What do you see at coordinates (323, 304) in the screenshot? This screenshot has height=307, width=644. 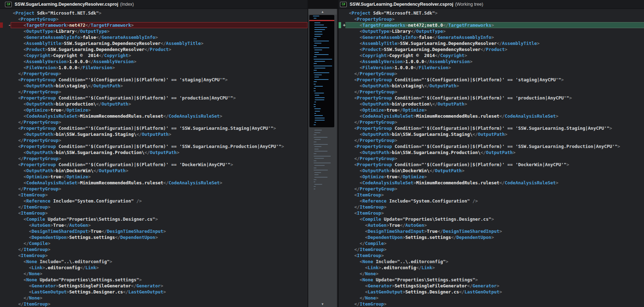 I see `scroll-down-icon: ▼` at bounding box center [323, 304].